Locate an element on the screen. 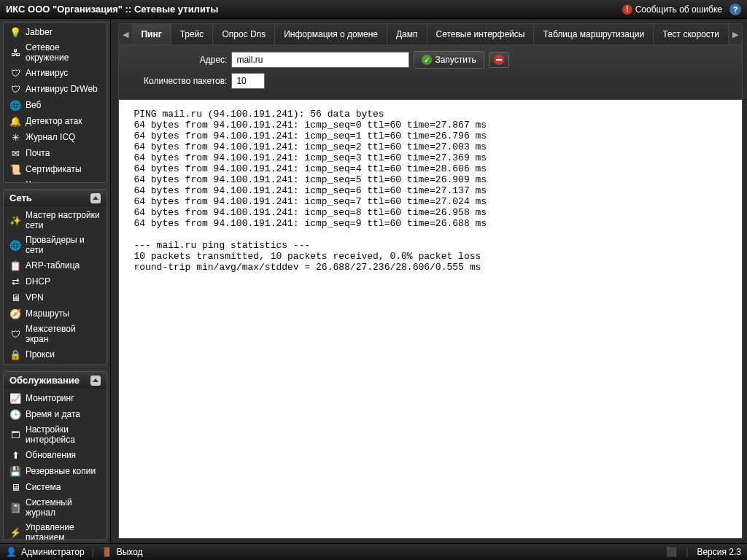  status-icon: ⬛ is located at coordinates (671, 552).